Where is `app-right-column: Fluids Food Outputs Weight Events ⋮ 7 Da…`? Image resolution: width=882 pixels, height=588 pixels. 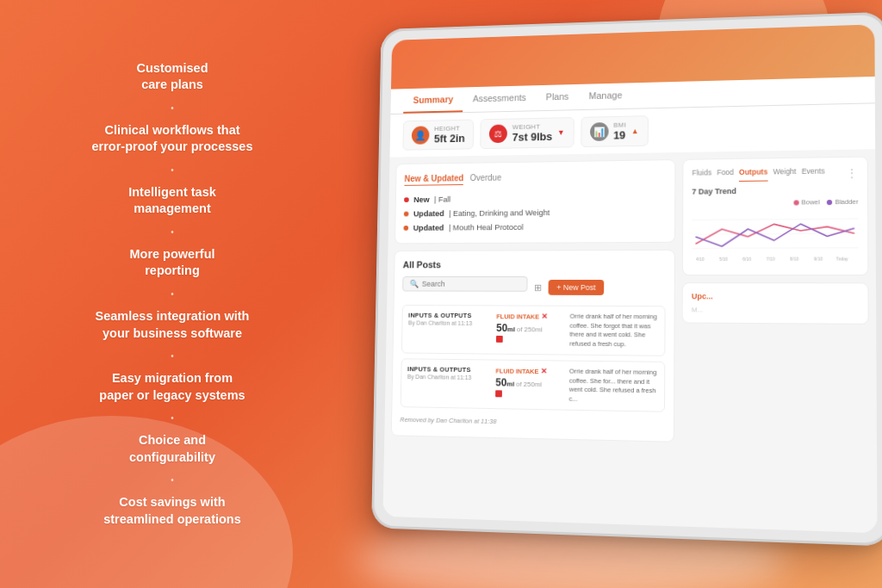
app-right-column: Fluids Food Outputs Weight Events ⋮ 7 Da… is located at coordinates (775, 341).